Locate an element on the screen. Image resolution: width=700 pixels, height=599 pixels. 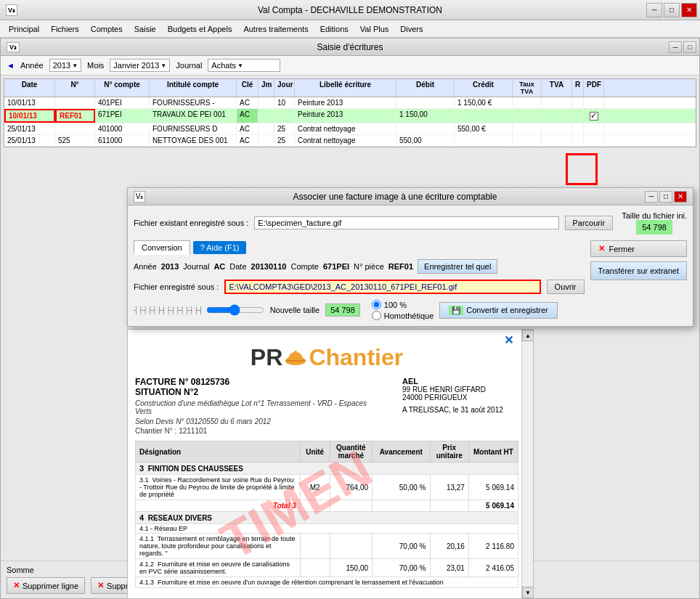
table-row-selected: 10/01/13 REF01 671PEI TRAVAUX DE PEI 001… is located at coordinates (350, 116).